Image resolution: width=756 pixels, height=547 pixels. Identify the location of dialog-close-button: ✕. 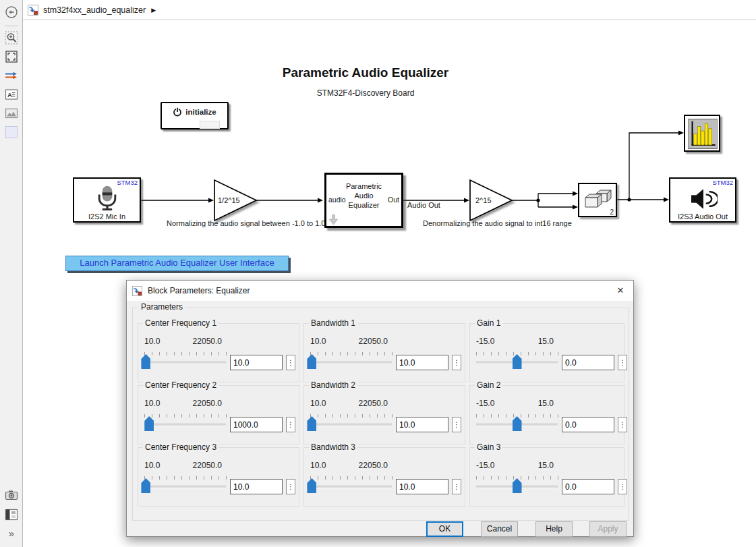
(620, 291).